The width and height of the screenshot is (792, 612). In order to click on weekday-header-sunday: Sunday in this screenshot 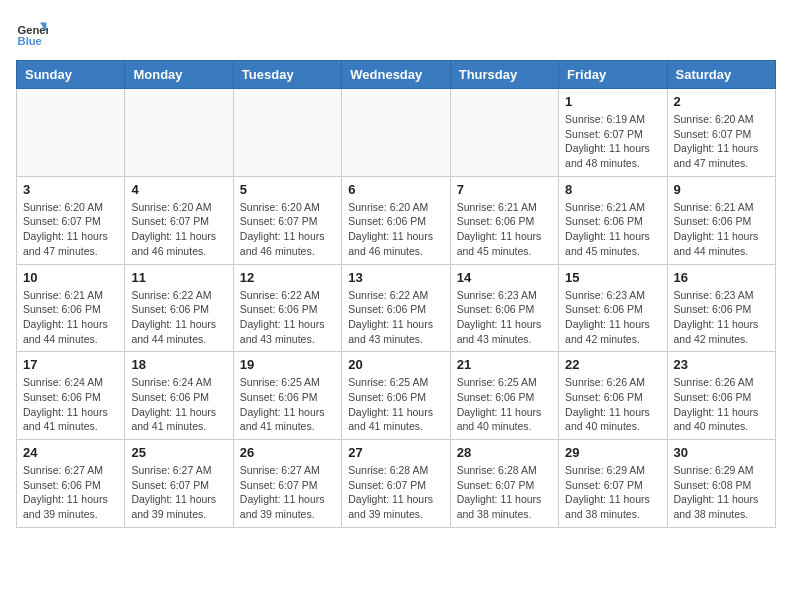, I will do `click(71, 75)`.